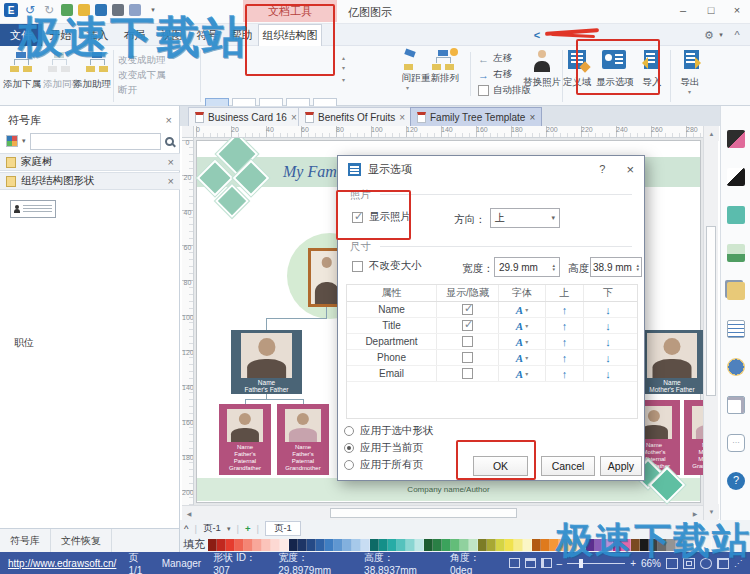 The height and width of the screenshot is (574, 750). Describe the element at coordinates (355, 116) in the screenshot. I see `doc-tab-benefits-of-fruits: Benefits Of Fruits ×` at that location.